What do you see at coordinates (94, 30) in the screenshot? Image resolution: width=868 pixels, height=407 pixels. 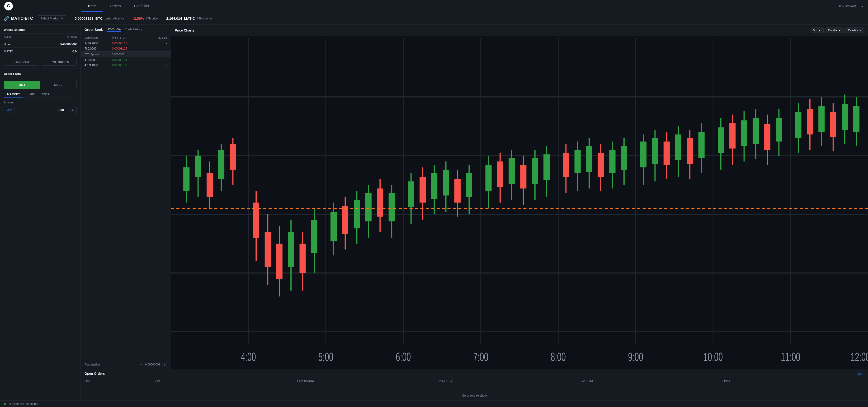 I see `order-book-title: Order Book` at bounding box center [94, 30].